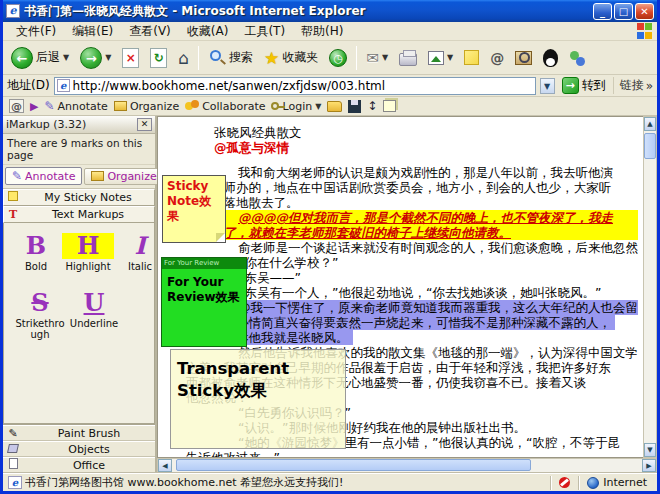  What do you see at coordinates (264, 32) in the screenshot?
I see `menu-tools: 工具(T)` at bounding box center [264, 32].